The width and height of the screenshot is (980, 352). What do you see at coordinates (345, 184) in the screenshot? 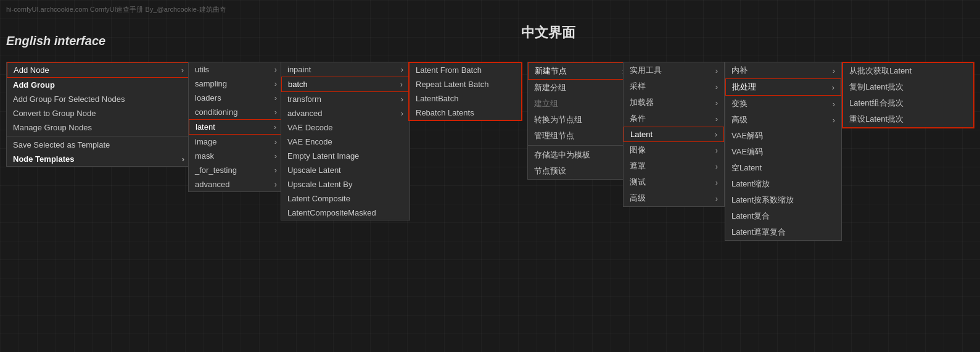
I see `en-upscale-latent-by: Upscale Latent By` at bounding box center [345, 184].